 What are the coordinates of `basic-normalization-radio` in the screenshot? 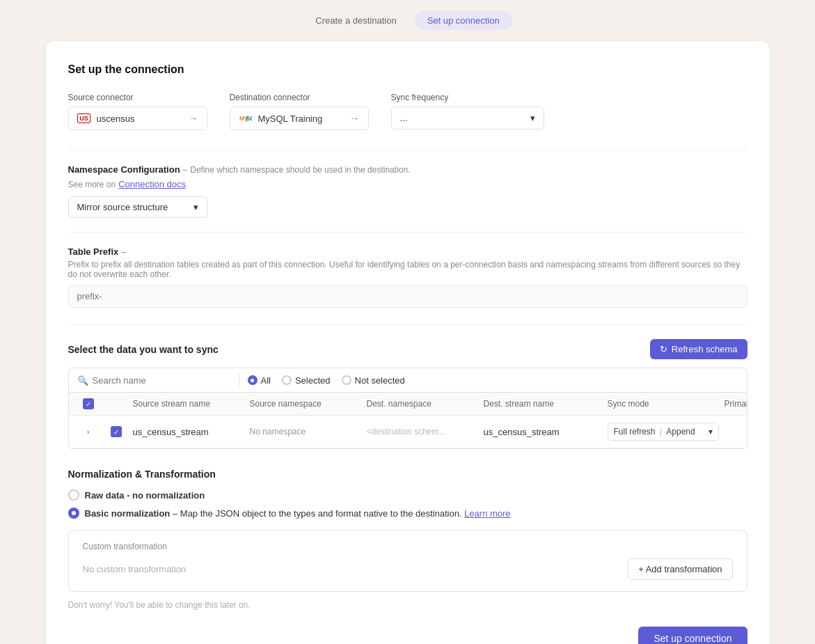 It's located at (74, 513).